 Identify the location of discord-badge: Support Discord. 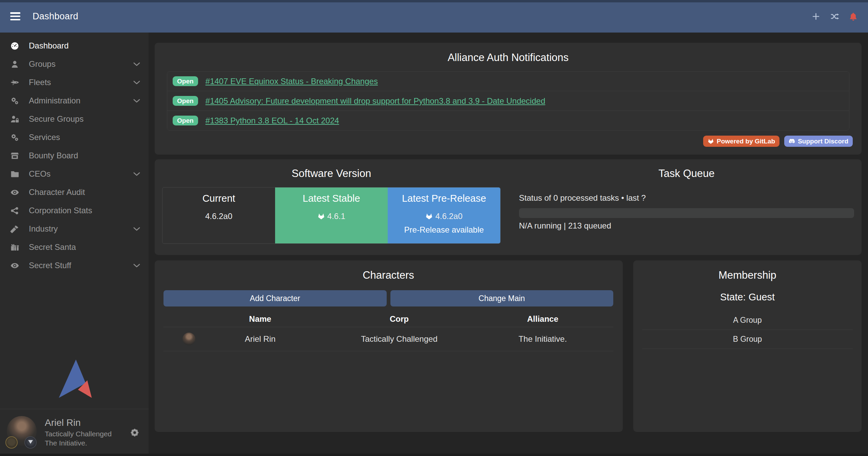
(818, 141).